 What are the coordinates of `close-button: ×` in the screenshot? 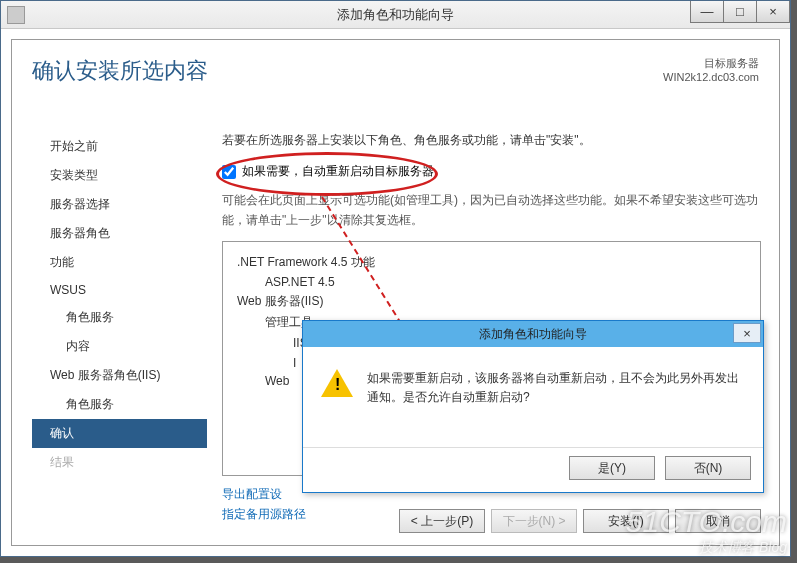 It's located at (773, 12).